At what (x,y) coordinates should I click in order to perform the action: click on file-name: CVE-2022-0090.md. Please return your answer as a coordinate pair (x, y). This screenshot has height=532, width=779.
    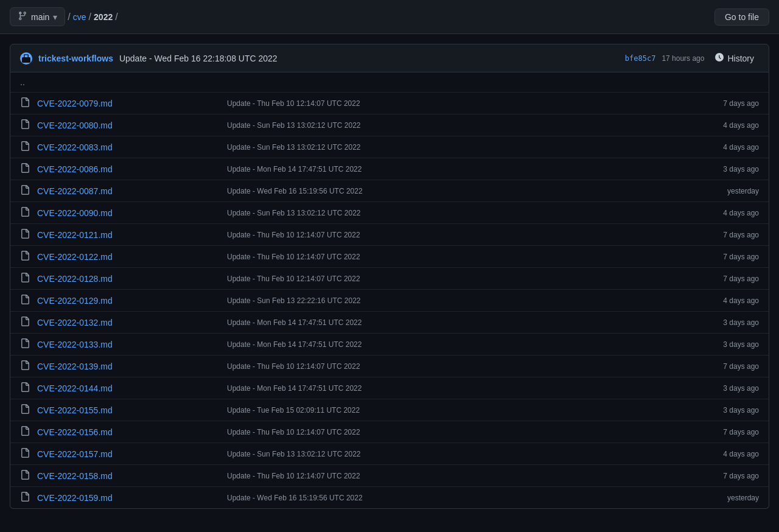
    Looking at the image, I should click on (128, 213).